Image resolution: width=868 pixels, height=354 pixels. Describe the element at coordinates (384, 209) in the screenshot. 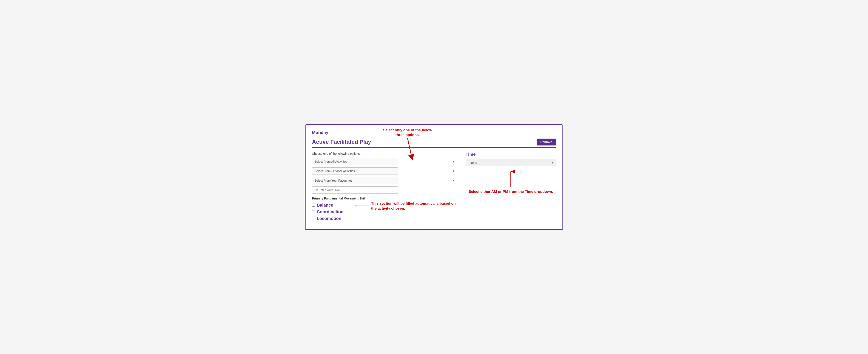

I see `movement-section: Primary Fundamental Movement Skill Balan…` at that location.